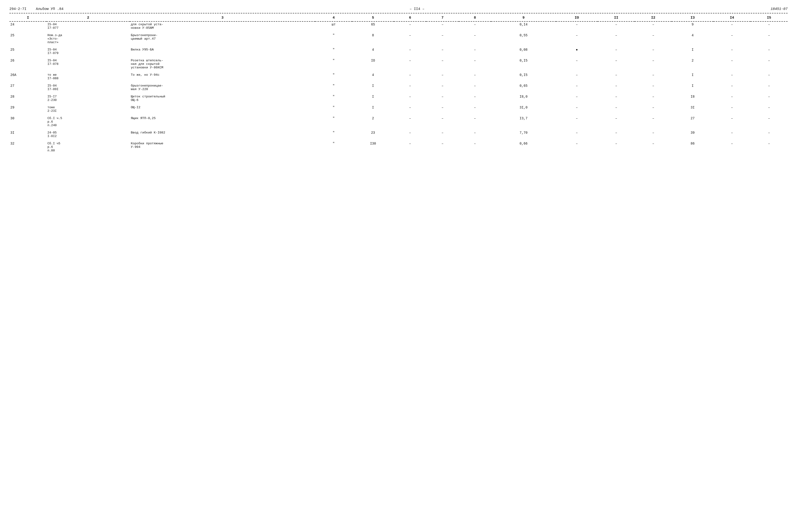 Image resolution: width=797 pixels, height=532 pixels. I want to click on page-header: 294-2-7I Альбом УП .84 – II4 – 18451-07, so click(399, 9).